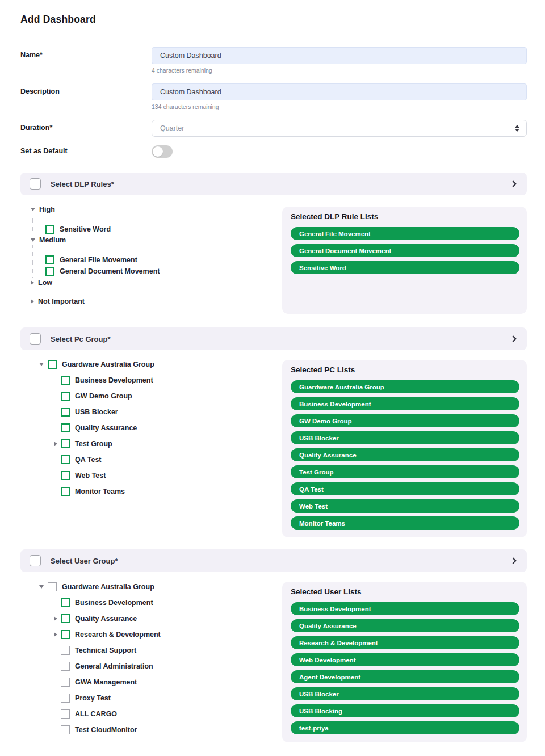 This screenshot has height=756, width=545. What do you see at coordinates (513, 184) in the screenshot?
I see `dlp-expand-chevron-icon` at bounding box center [513, 184].